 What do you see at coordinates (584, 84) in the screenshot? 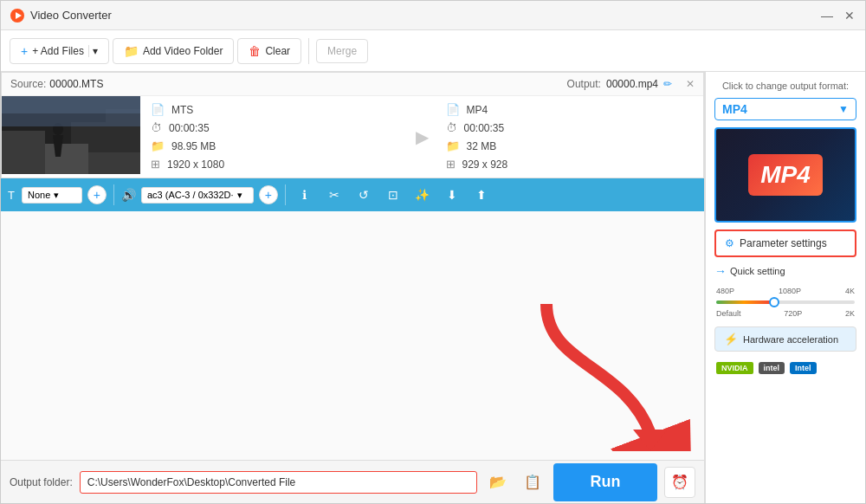
I see `output-label-text: Output:` at bounding box center [584, 84].